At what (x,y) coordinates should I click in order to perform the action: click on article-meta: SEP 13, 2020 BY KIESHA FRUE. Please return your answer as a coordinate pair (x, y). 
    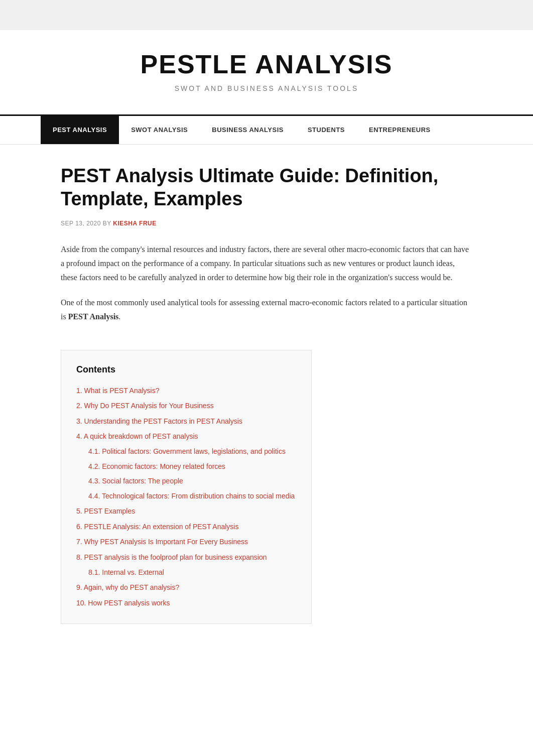
    Looking at the image, I should click on (266, 224).